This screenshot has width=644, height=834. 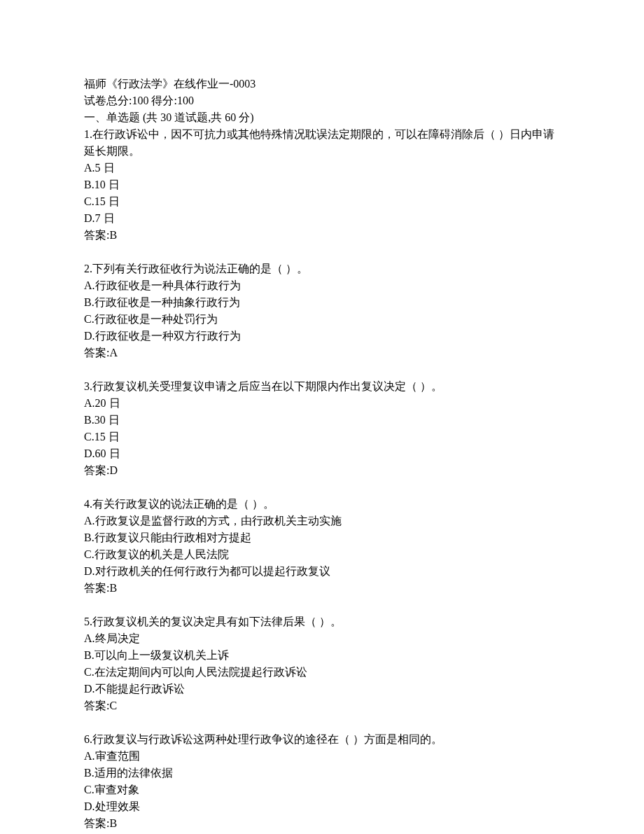 What do you see at coordinates (322, 790) in the screenshot?
I see `question-option: C.审查对象` at bounding box center [322, 790].